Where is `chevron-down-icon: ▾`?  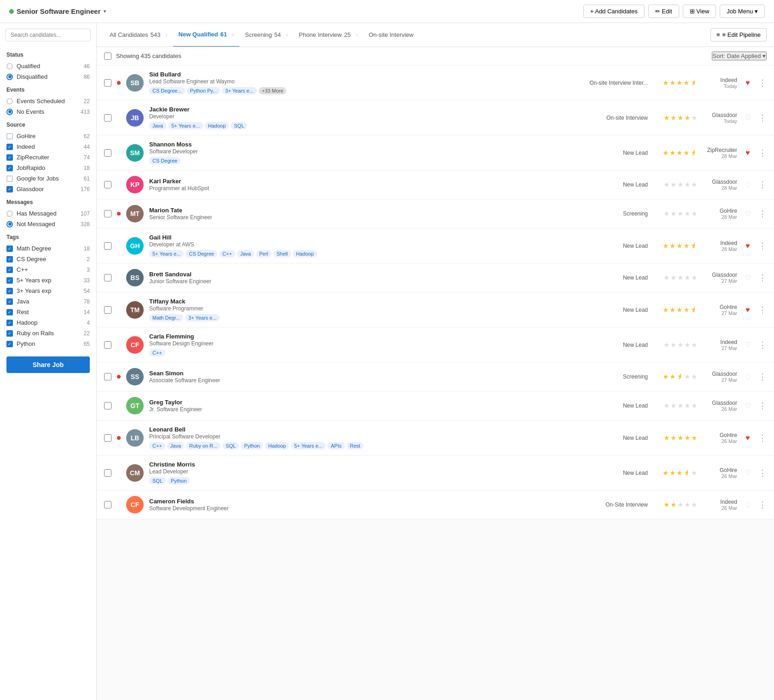 chevron-down-icon: ▾ is located at coordinates (105, 11).